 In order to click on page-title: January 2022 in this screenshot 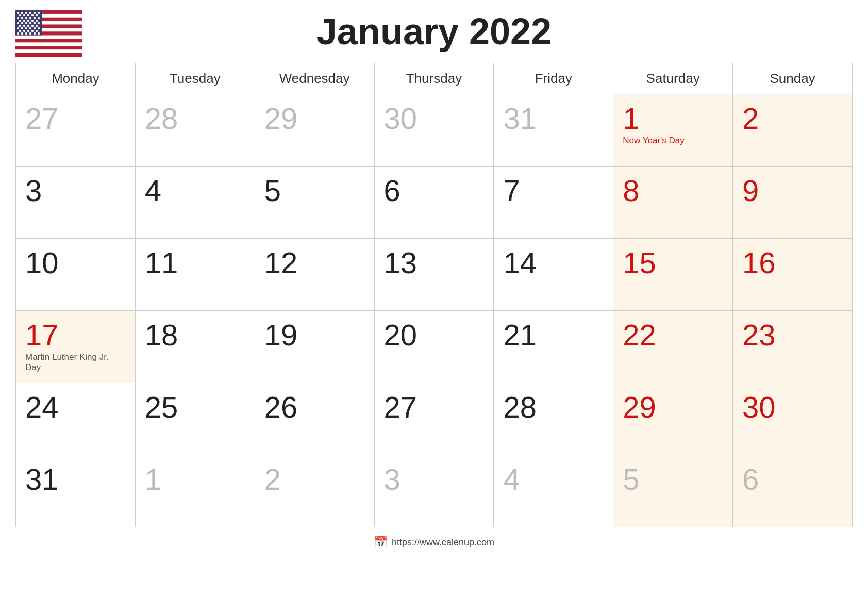, I will do `click(434, 31)`.